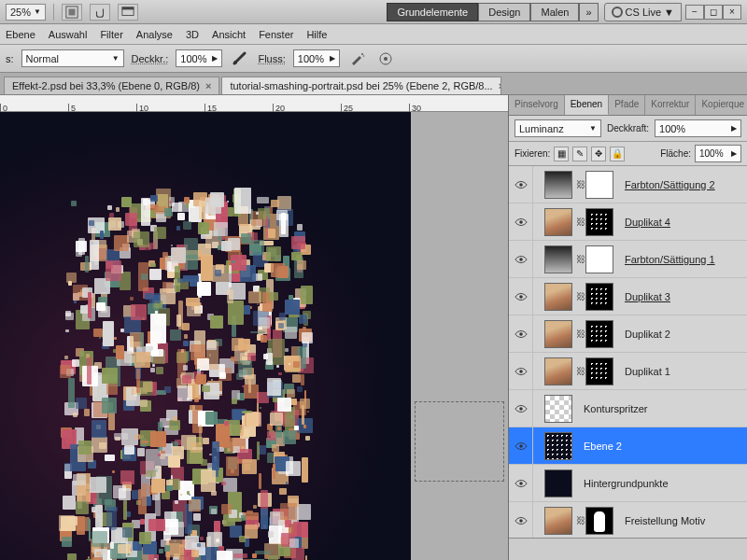 The width and height of the screenshot is (747, 560). What do you see at coordinates (254, 104) in the screenshot?
I see `horizontal-ruler: 051015202530` at bounding box center [254, 104].